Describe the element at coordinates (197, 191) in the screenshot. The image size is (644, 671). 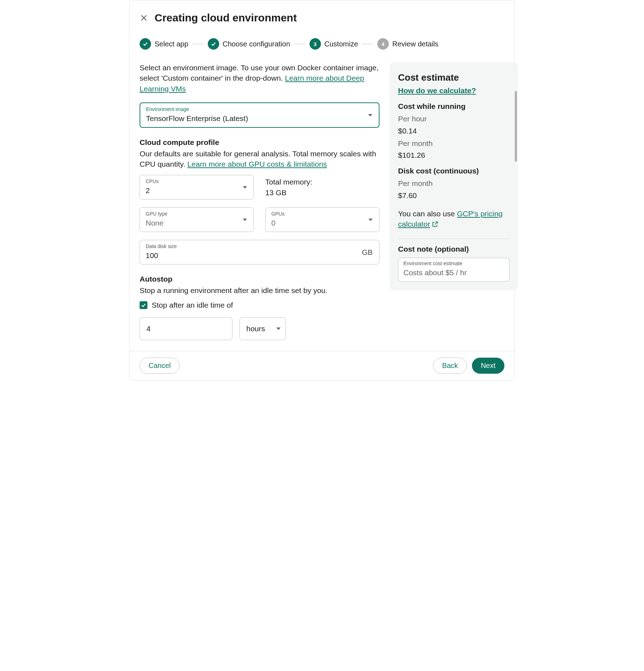
I see `field-value: 2` at that location.